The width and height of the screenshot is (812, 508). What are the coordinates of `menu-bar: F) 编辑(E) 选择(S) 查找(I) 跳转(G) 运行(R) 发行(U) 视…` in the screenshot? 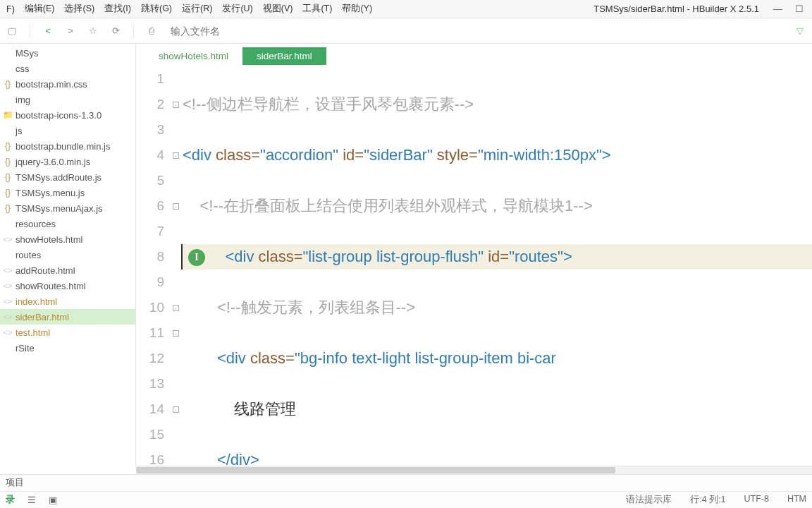 It's located at (406, 9).